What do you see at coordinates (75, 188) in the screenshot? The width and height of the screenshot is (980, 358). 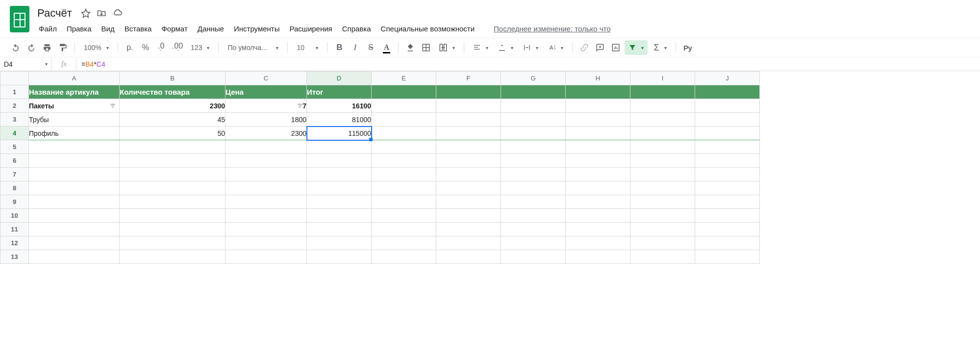 I see `cell-A8` at bounding box center [75, 188].